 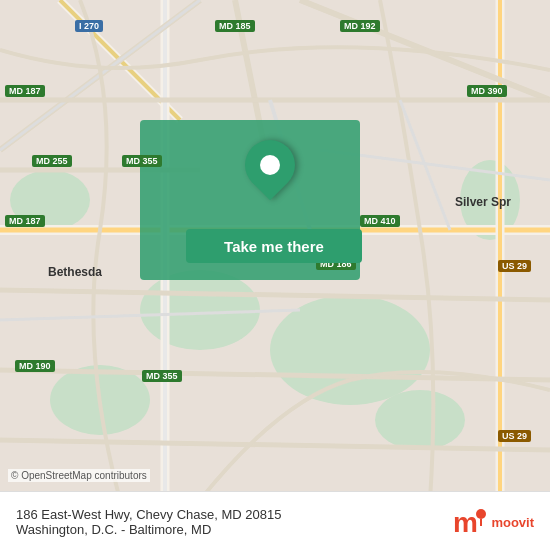 I want to click on location-pin, so click(x=270, y=165).